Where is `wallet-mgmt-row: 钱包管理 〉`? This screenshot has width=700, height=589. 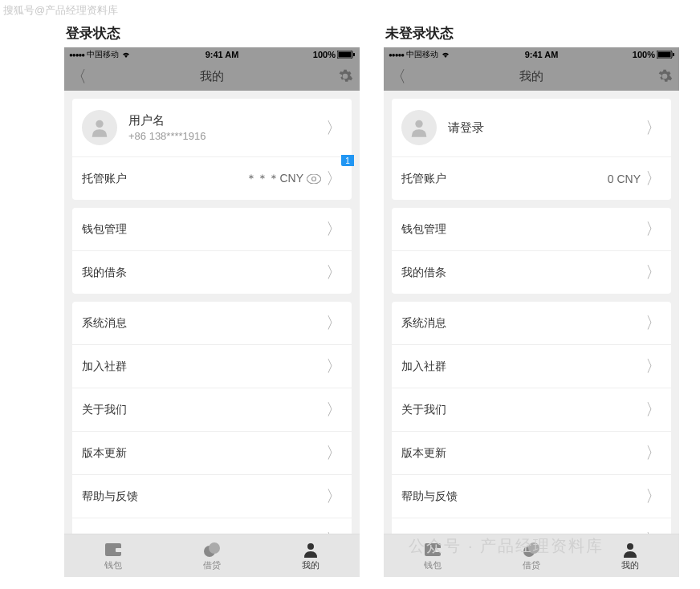
wallet-mgmt-row: 钱包管理 〉 is located at coordinates (212, 230).